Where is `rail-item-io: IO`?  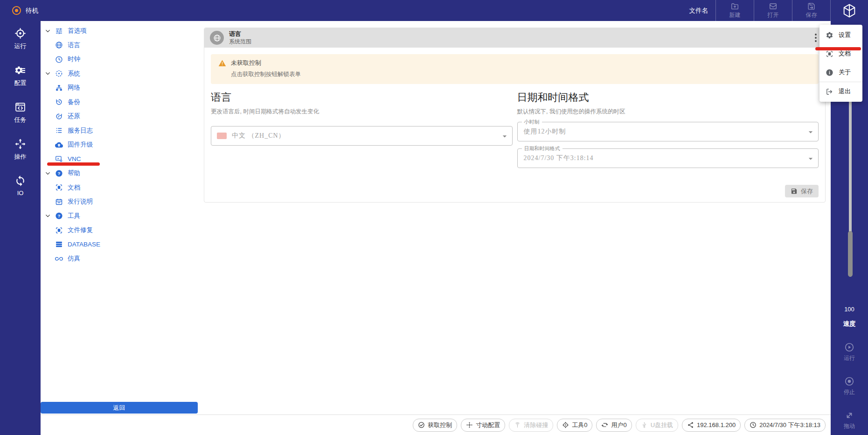
rail-item-io: IO is located at coordinates (21, 186).